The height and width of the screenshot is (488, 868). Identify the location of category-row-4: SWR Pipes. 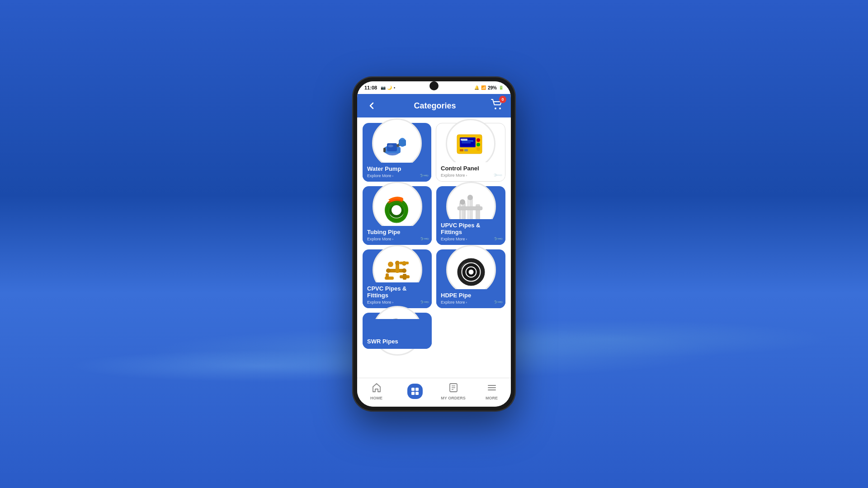
(434, 331).